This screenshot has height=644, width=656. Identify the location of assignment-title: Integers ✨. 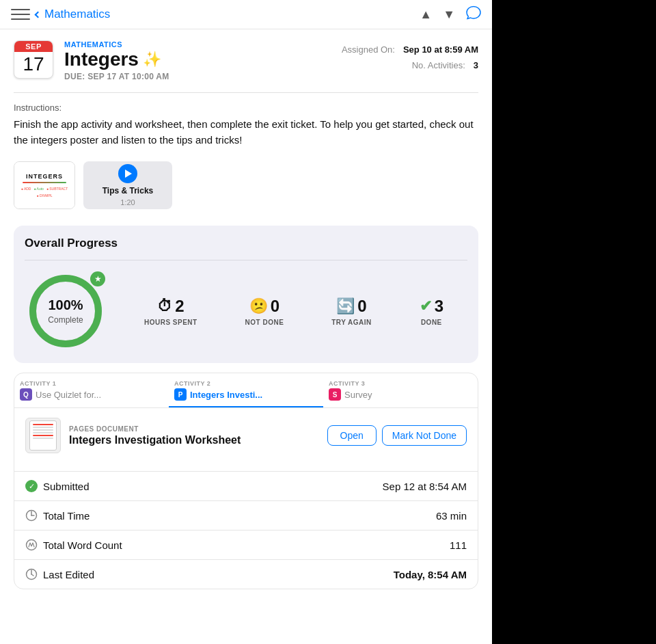
(191, 59).